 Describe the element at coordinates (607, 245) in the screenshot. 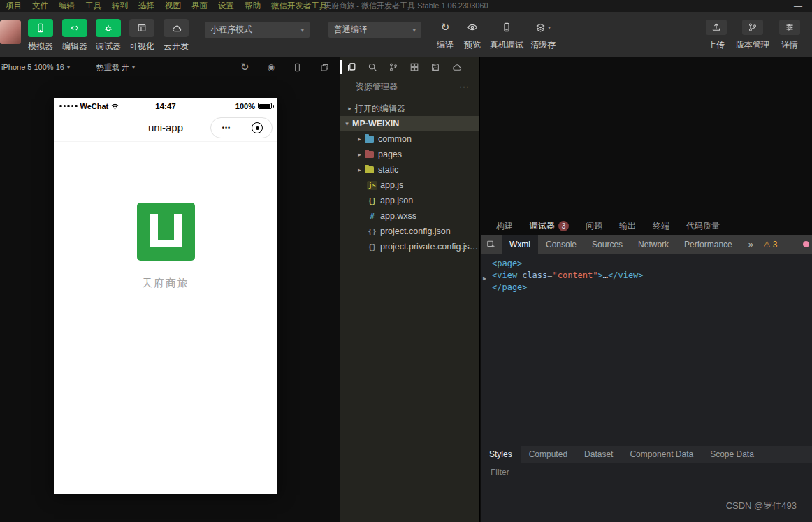

I see `tab-sources: Sources` at that location.